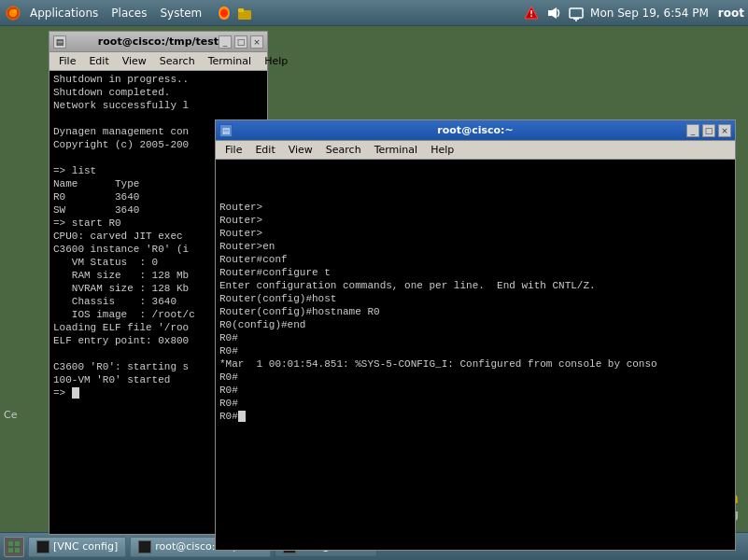 The image size is (748, 560). I want to click on window1-controls: _ □ ×, so click(241, 42).